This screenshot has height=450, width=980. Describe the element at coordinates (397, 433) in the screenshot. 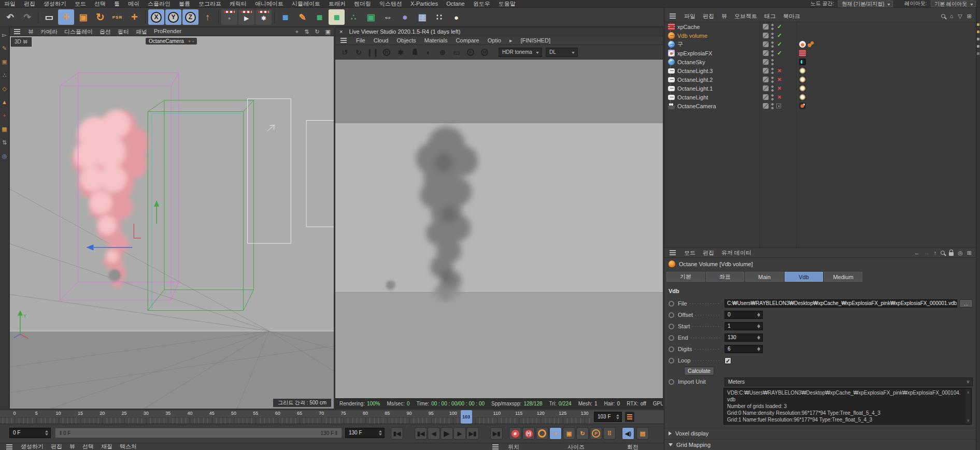

I see `goto-start-button: ▮◀` at that location.